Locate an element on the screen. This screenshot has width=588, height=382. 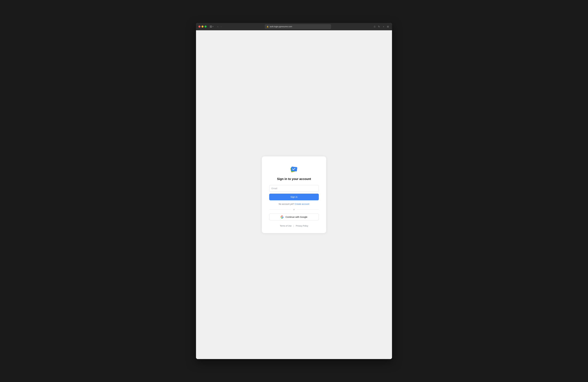
google-signin-button: Continue with Google is located at coordinates (294, 217).